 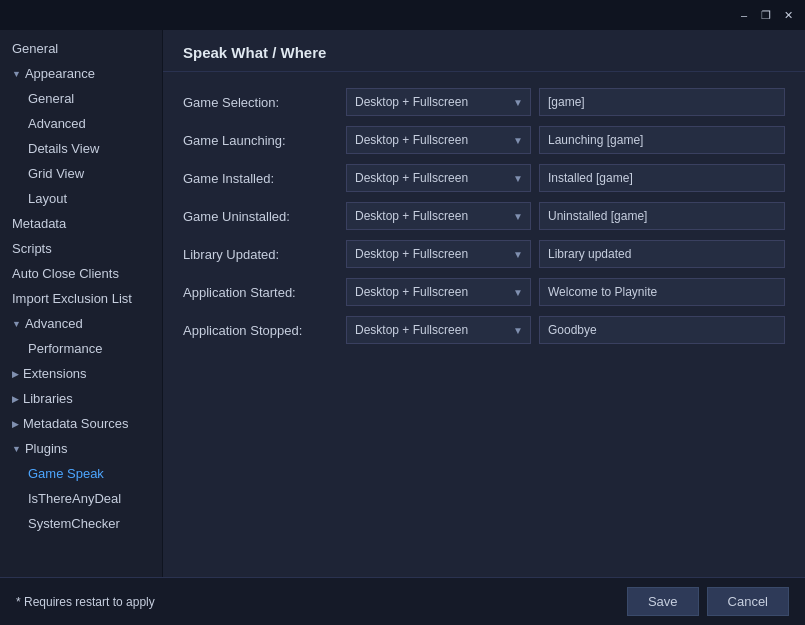 What do you see at coordinates (81, 398) in the screenshot?
I see `sidebar-item-libraries: ▶Libraries` at bounding box center [81, 398].